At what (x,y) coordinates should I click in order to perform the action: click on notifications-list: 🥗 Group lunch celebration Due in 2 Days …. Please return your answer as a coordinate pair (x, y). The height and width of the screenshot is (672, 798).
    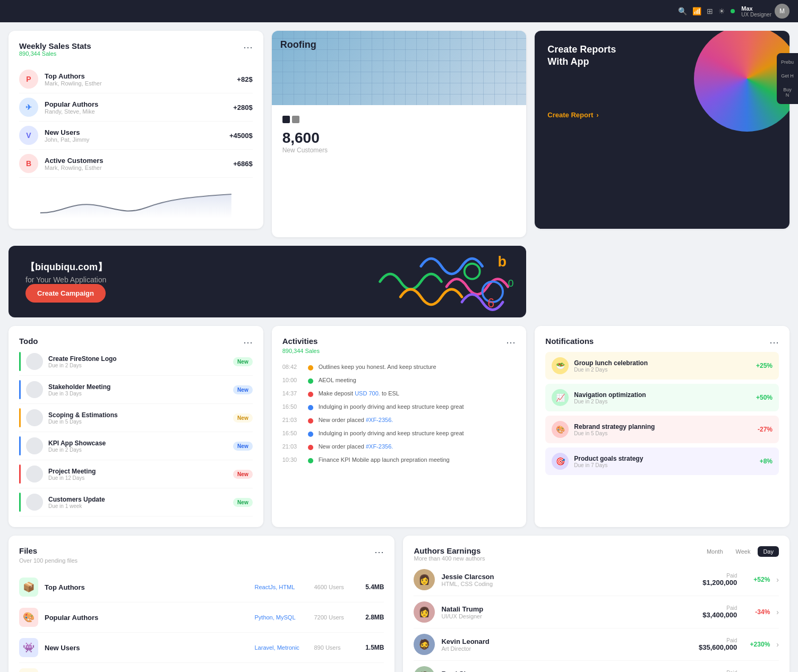
    Looking at the image, I should click on (662, 413).